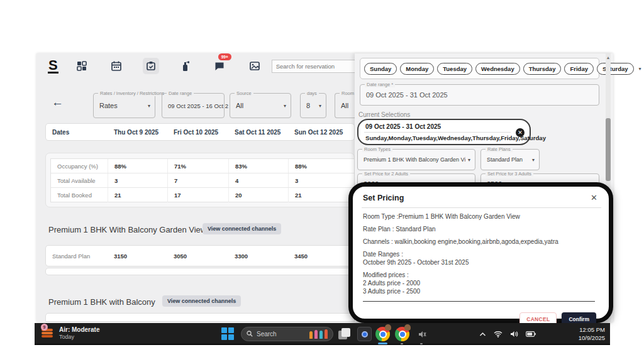  What do you see at coordinates (186, 66) in the screenshot?
I see `housekeeping-icon` at bounding box center [186, 66].